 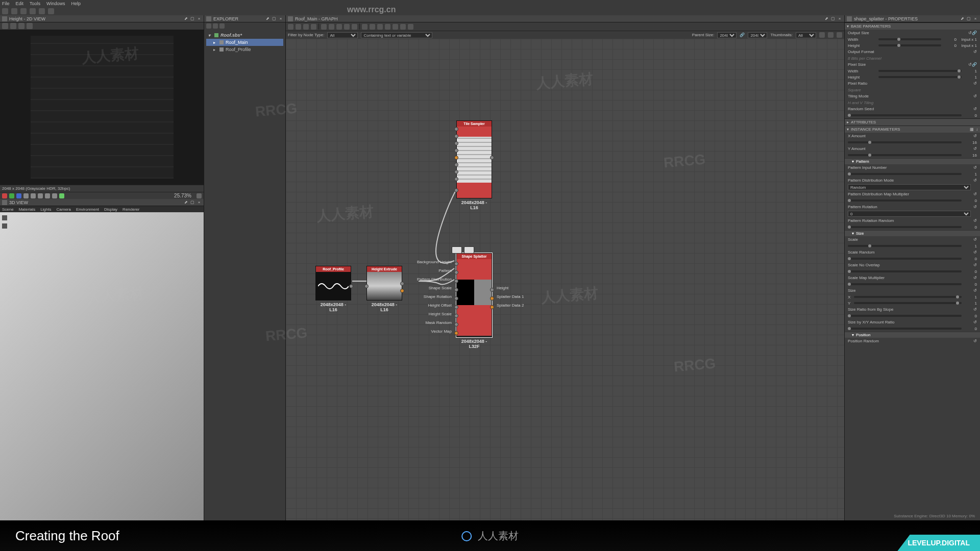 I want to click on slider-scale-noovl: 0, so click(x=913, y=271).